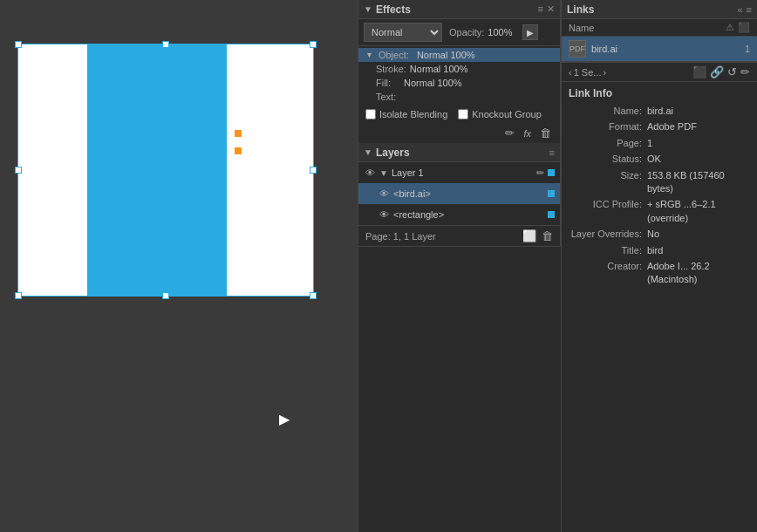 The width and height of the screenshot is (757, 532). Describe the element at coordinates (459, 153) in the screenshot. I see `layers-panel-header: ▼ Layers ≡` at that location.